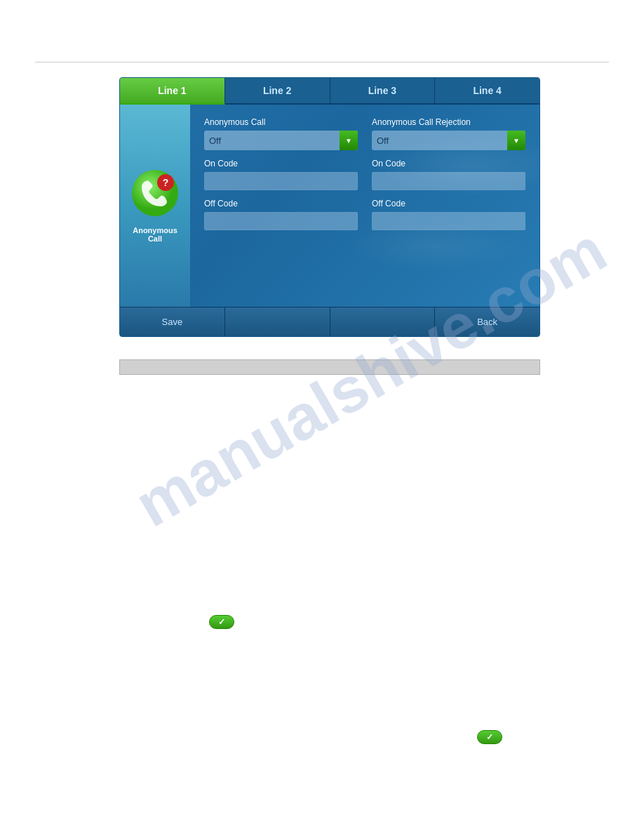  What do you see at coordinates (449, 174) in the screenshot?
I see `form-group-reject-on-code: On Code` at bounding box center [449, 174].